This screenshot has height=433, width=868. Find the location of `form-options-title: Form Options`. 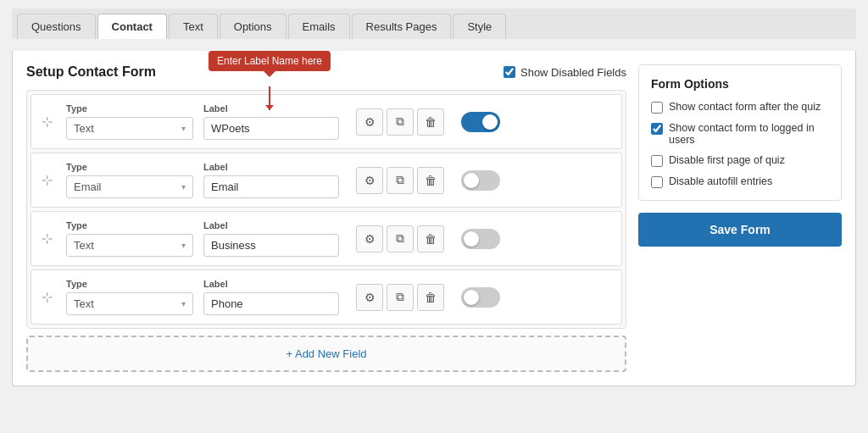

form-options-title: Form Options is located at coordinates (740, 84).